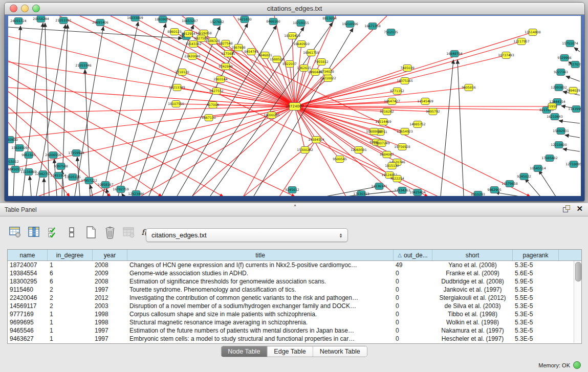 This screenshot has width=588, height=372. What do you see at coordinates (536, 290) in the screenshot?
I see `table-cell-pagerank: 5.3E-5` at bounding box center [536, 290].